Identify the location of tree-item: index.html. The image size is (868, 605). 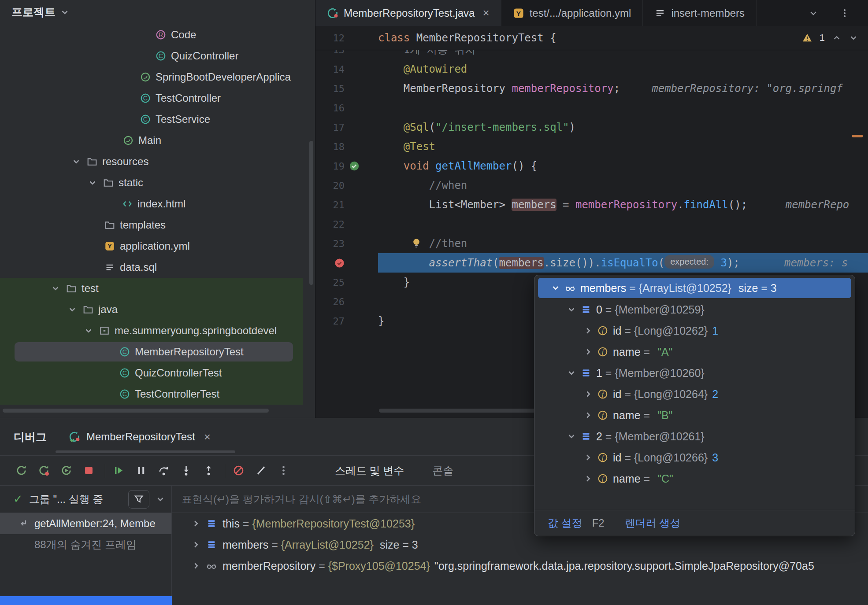
(158, 204).